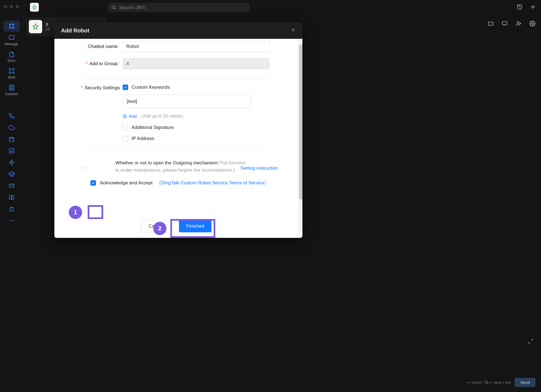 Image resolution: width=541 pixels, height=392 pixels. What do you see at coordinates (6, 7) in the screenshot?
I see `traffic-close` at bounding box center [6, 7].